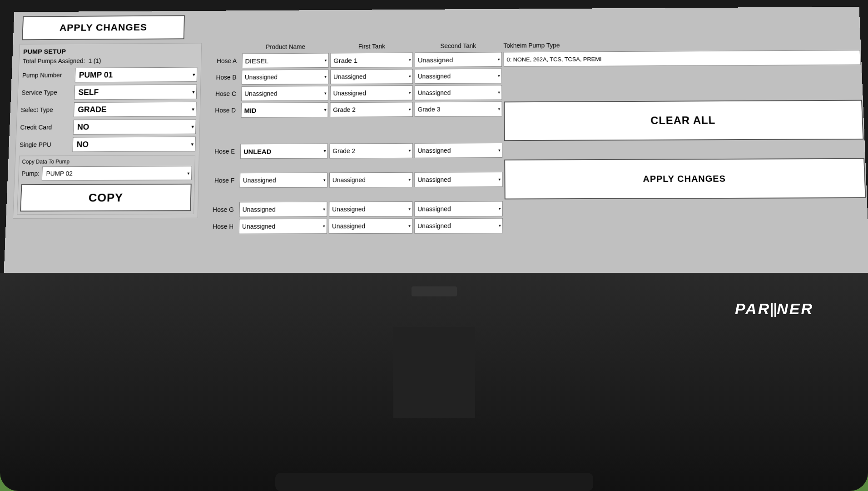 This screenshot has height=491, width=868. What do you see at coordinates (284, 110) in the screenshot?
I see `hose-d-product: MID▾` at bounding box center [284, 110].